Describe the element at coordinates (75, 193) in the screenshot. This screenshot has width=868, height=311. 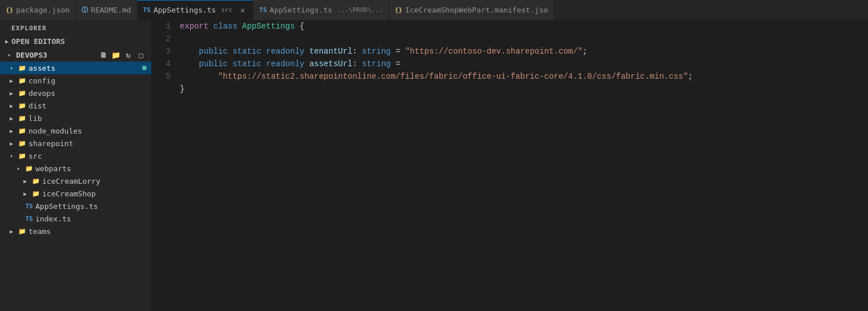
I see `tree-item-icecreamshop: 📁 iceCreamShop` at that location.